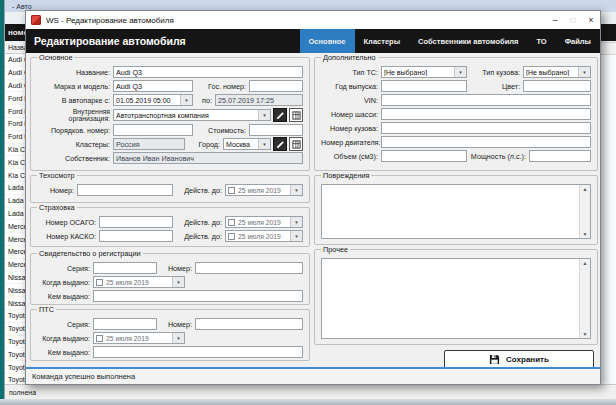 This screenshot has width=616, height=405. I want to click on page-title: Редактирование автомобиля, so click(110, 41).